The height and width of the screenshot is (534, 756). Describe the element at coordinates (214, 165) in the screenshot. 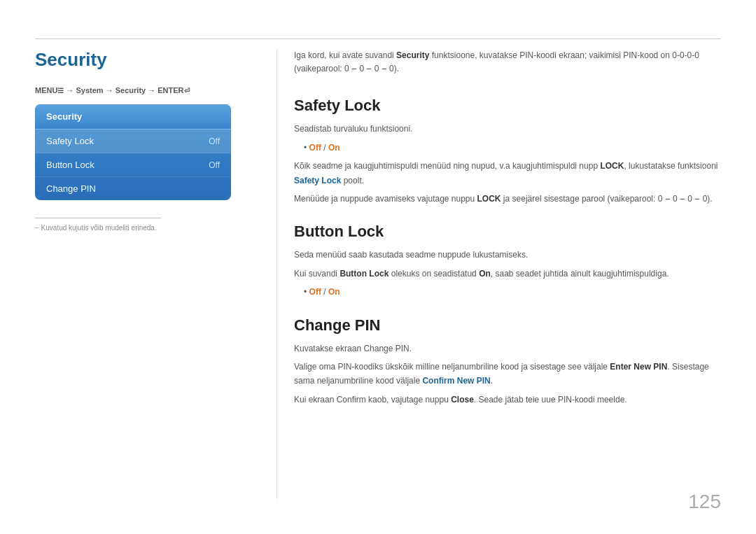

I see `menu-item-button-lock-value: Off` at that location.